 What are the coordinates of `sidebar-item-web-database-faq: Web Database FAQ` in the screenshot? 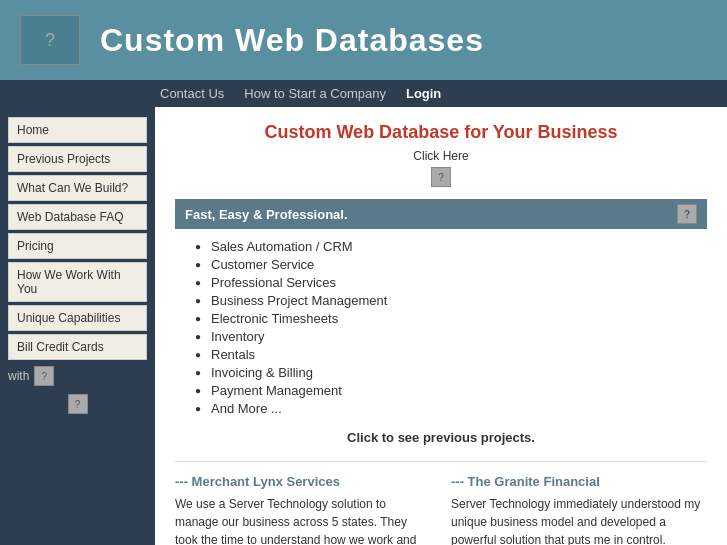 It's located at (78, 217).